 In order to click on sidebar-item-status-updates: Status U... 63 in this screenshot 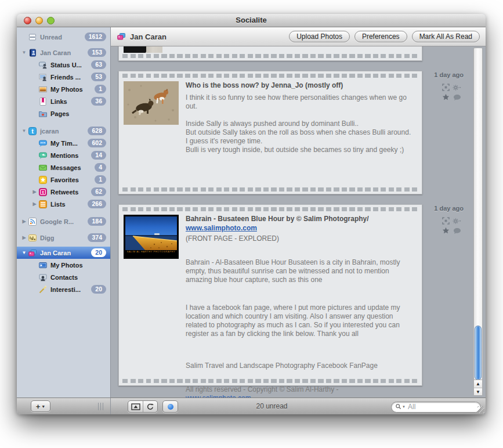, I will do `click(64, 65)`.